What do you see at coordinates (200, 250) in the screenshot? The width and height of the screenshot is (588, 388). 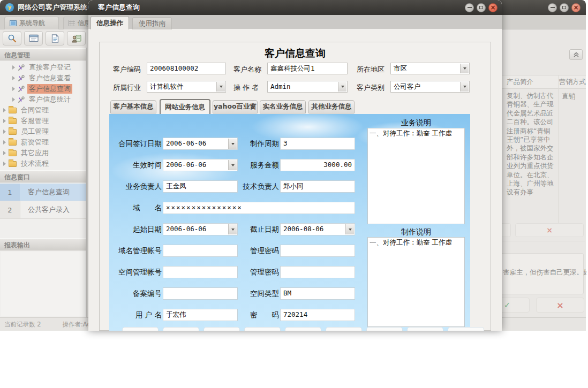 I see `domain-account-field` at bounding box center [200, 250].